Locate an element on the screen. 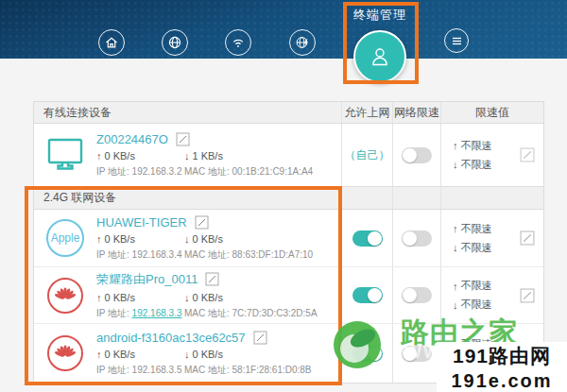 Image resolution: width=567 pixels, height=392 pixels. apple-icon: Apple is located at coordinates (65, 238).